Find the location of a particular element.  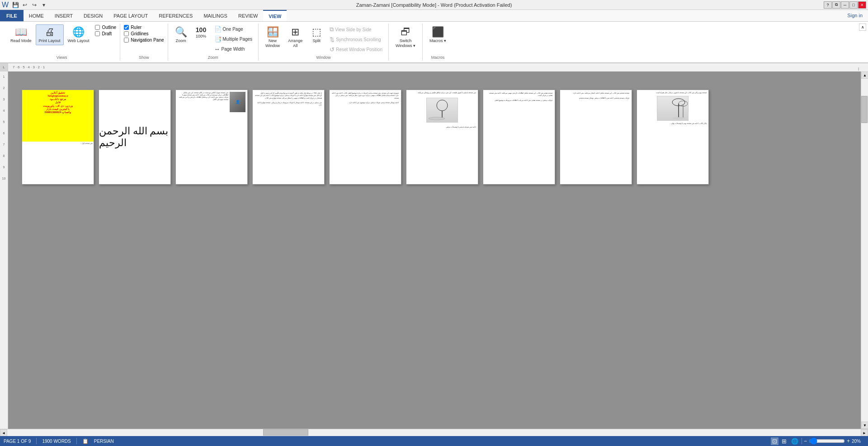

sign-in-link: Sign in is located at coordinates (855, 15).